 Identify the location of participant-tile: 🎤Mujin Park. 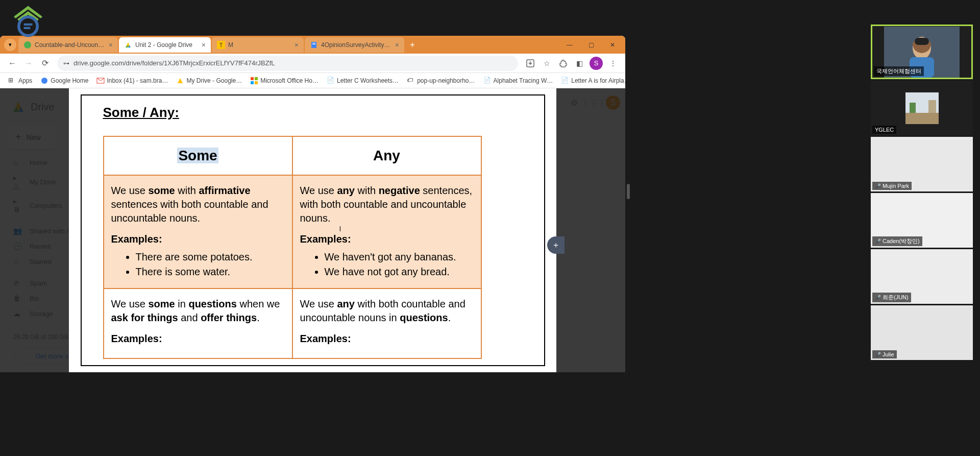
(922, 164).